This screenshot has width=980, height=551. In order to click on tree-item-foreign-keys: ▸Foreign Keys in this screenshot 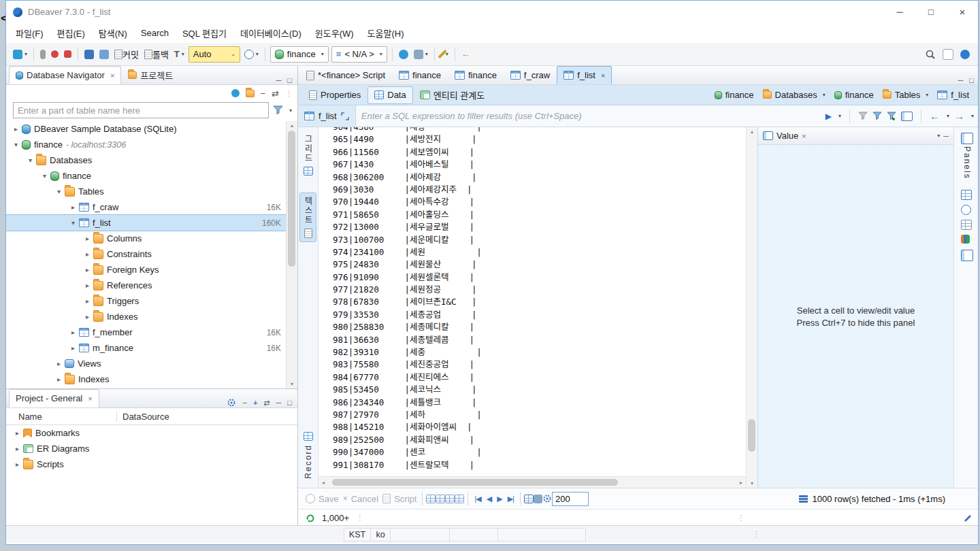, I will do `click(152, 269)`.